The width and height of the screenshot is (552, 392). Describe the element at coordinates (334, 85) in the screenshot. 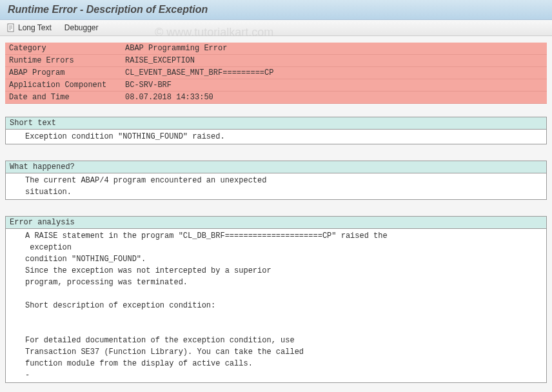

I see `error-info-value: BC-SRV-BRF` at that location.